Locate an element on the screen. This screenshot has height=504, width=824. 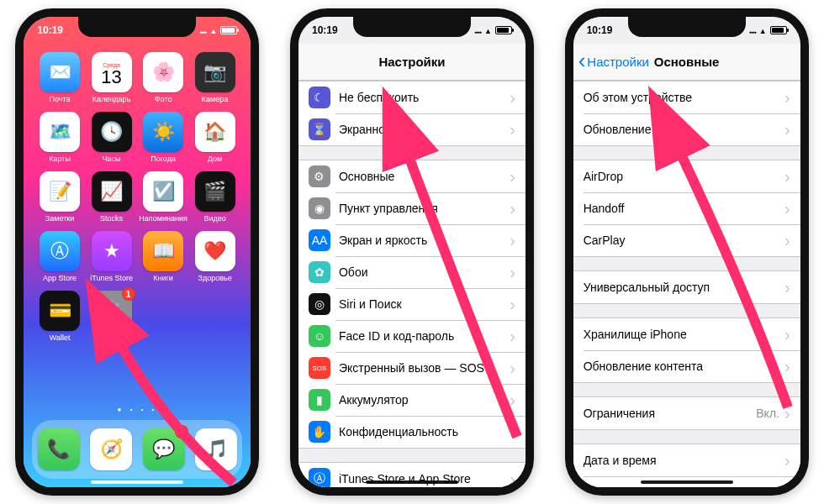
nav-back-button: Настройки is located at coordinates (614, 62).